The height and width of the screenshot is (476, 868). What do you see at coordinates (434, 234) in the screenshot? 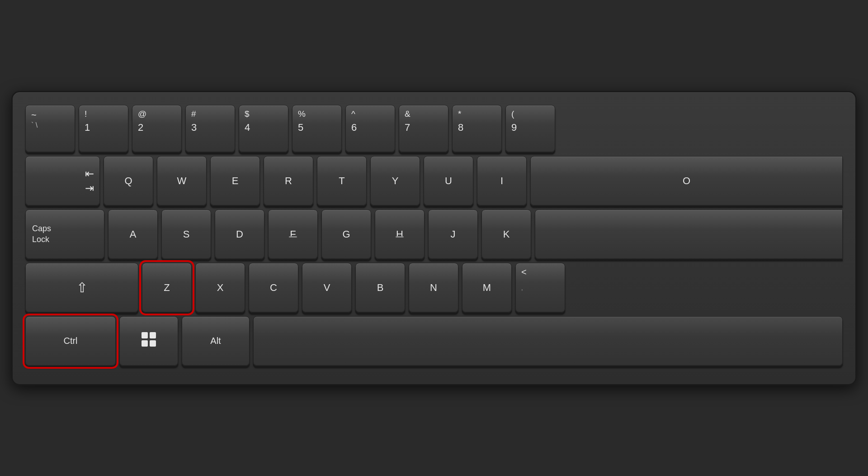
I see `row-asdf: Caps Lock A S D F G H J K` at bounding box center [434, 234].